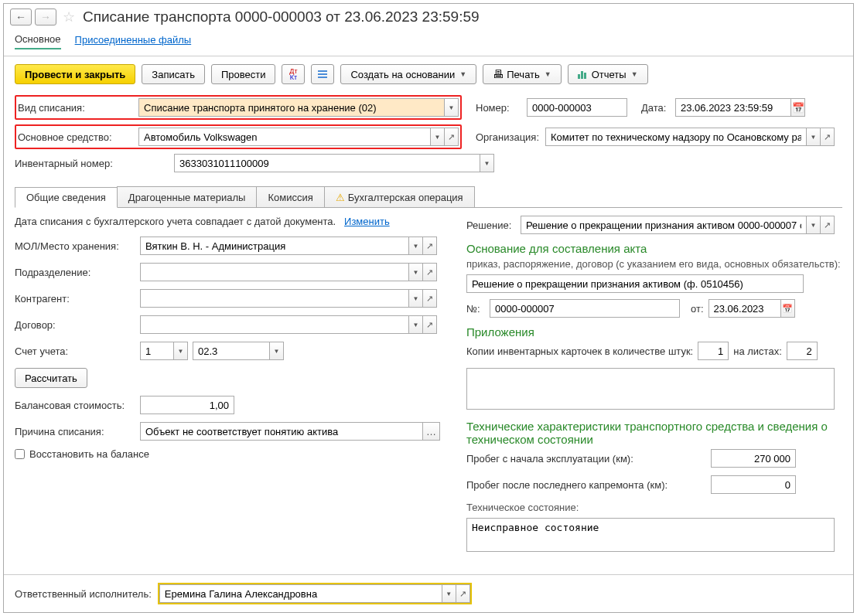 The height and width of the screenshot is (616, 857). I want to click on post-button: Провести, so click(244, 74).